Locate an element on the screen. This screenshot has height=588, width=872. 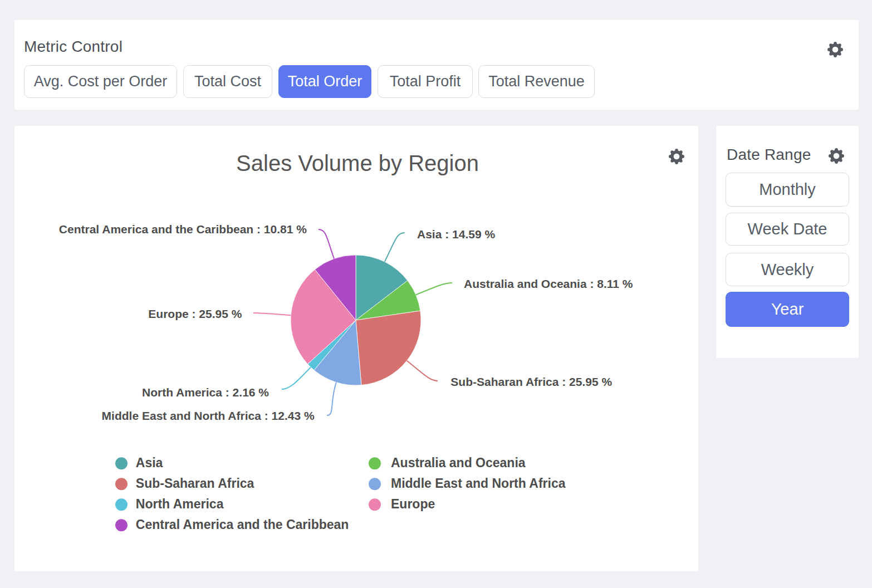
svg-text: North America : 2.16 % is located at coordinates (205, 392).